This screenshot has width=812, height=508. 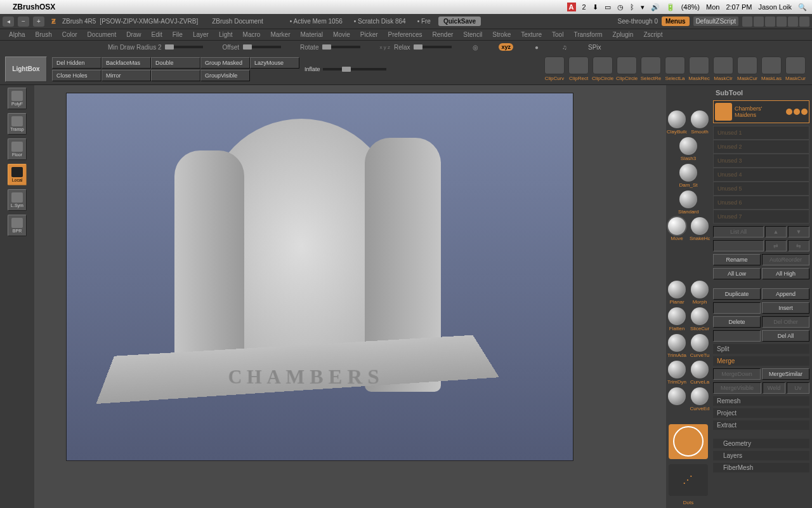 What do you see at coordinates (225, 63) in the screenshot?
I see `tool-group-masked: Group Masked` at bounding box center [225, 63].